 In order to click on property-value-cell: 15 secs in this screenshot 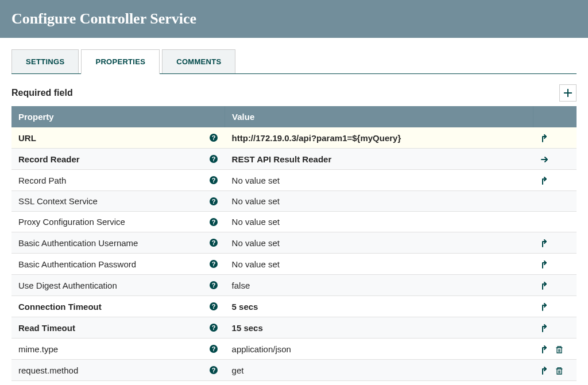, I will do `click(379, 328)`.